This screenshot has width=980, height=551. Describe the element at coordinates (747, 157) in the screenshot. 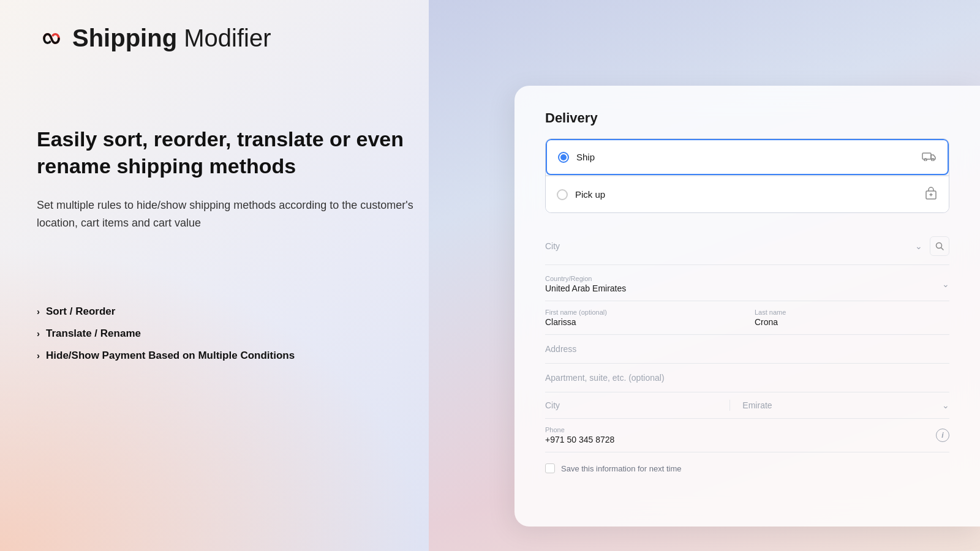

I see `ship-option: Ship` at that location.